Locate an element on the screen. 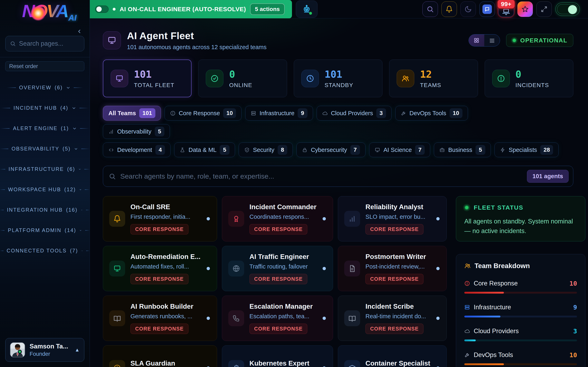 The height and width of the screenshot is (367, 588). breakdown-row-infrastructure: Infrastructure9 is located at coordinates (521, 311).